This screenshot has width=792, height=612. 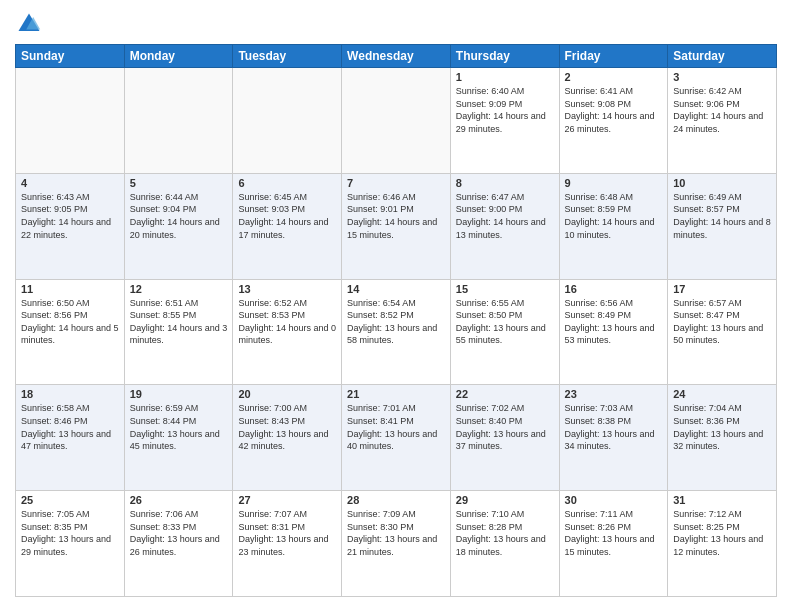 What do you see at coordinates (70, 226) in the screenshot?
I see `calendar-cell: 4Sunrise: 6:43 AM Sunset: 9:05 PM Daylig…` at bounding box center [70, 226].